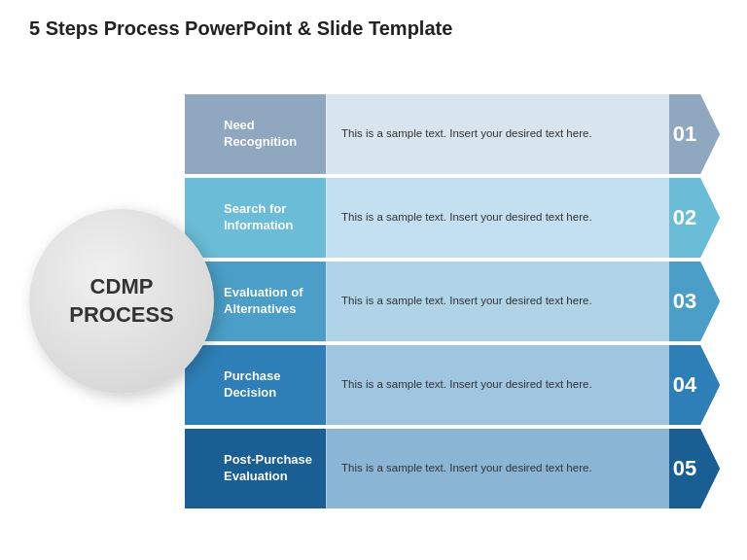  I want to click on step-desc-section-3: This is a sample text. Insert your desir…, so click(498, 301).